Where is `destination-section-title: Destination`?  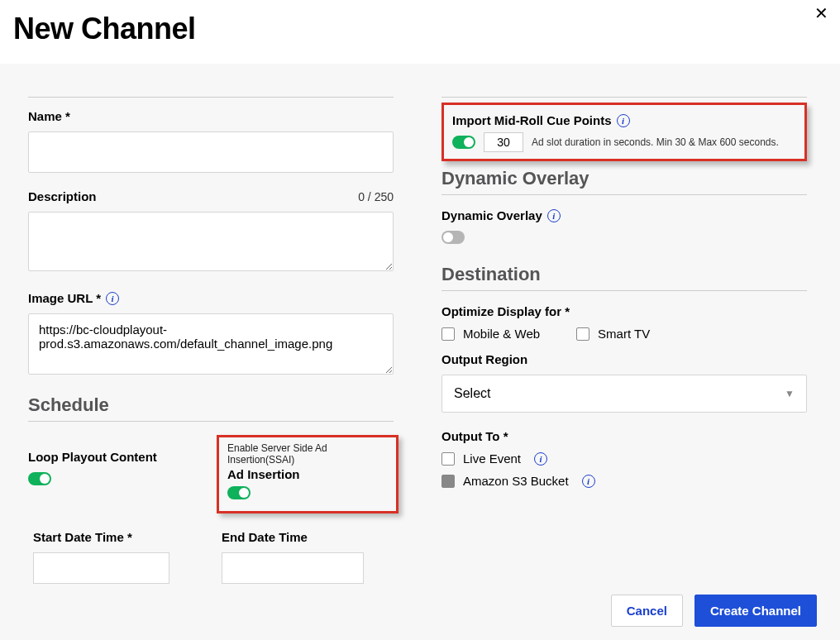
destination-section-title: Destination is located at coordinates (624, 275).